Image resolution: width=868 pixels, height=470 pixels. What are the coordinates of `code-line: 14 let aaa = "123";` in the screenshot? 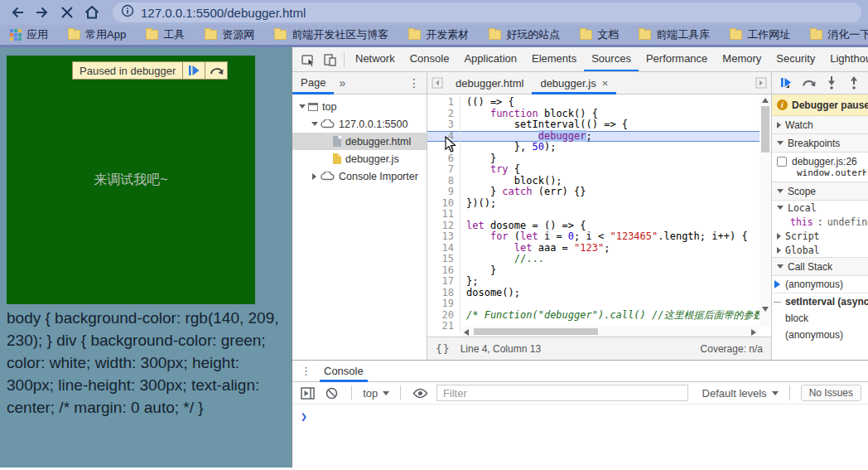 It's located at (593, 249).